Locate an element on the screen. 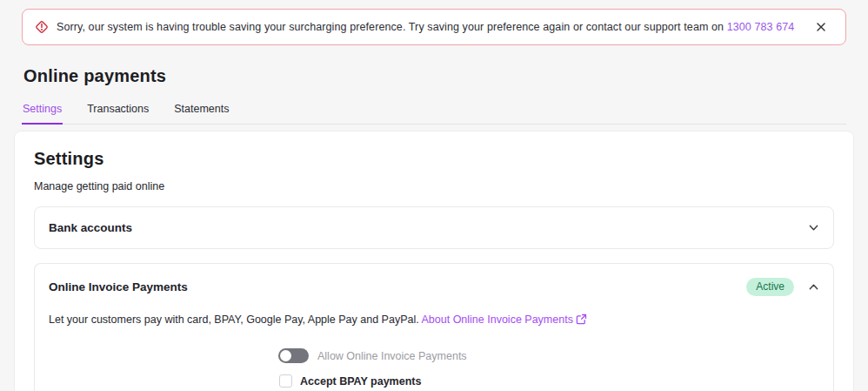  chevron-up-icon is located at coordinates (814, 287).